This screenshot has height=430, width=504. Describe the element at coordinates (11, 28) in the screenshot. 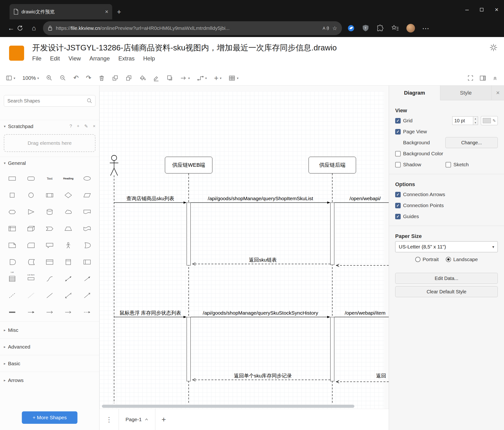

I see `back-button: ←` at that location.